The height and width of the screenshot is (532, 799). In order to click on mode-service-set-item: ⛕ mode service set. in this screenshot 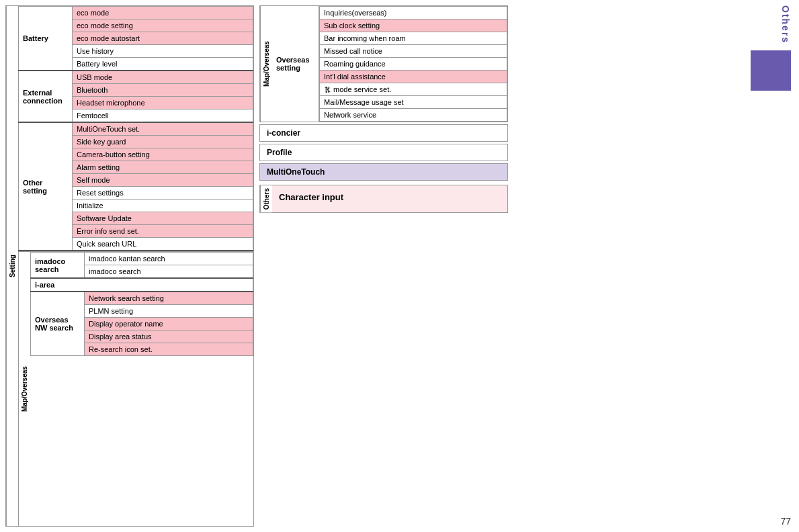, I will do `click(414, 90)`.